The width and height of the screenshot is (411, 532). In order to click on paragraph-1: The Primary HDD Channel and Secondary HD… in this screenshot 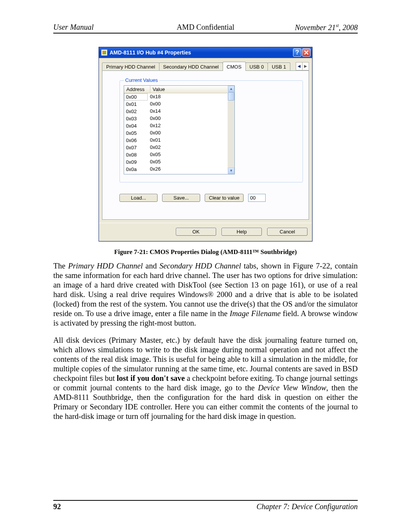, I will do `click(206, 295)`.